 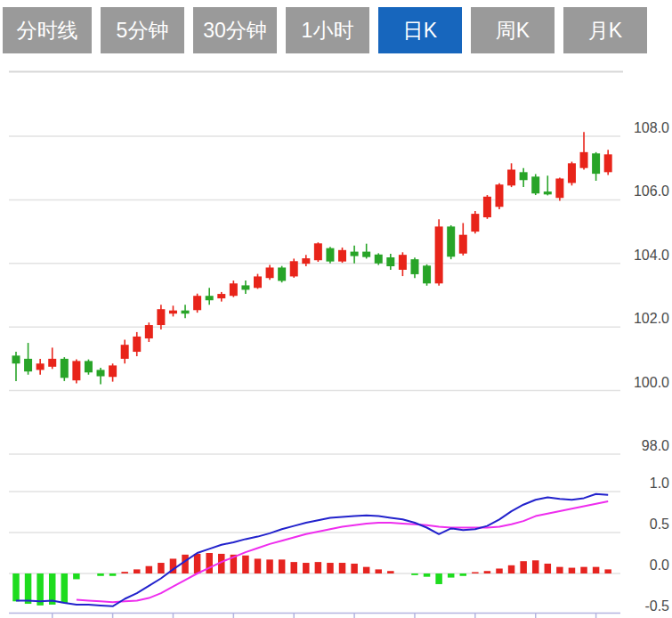 What do you see at coordinates (605, 30) in the screenshot?
I see `tab-monthly-k: 月K` at bounding box center [605, 30].